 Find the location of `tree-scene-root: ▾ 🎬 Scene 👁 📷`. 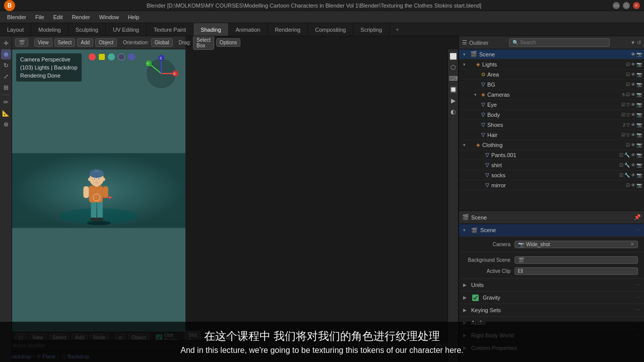

tree-scene-root: ▾ 🎬 Scene 👁 📷 is located at coordinates (551, 54).